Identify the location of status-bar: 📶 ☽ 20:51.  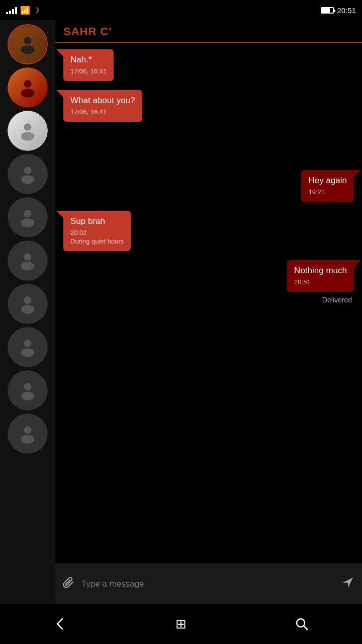
(181, 10).